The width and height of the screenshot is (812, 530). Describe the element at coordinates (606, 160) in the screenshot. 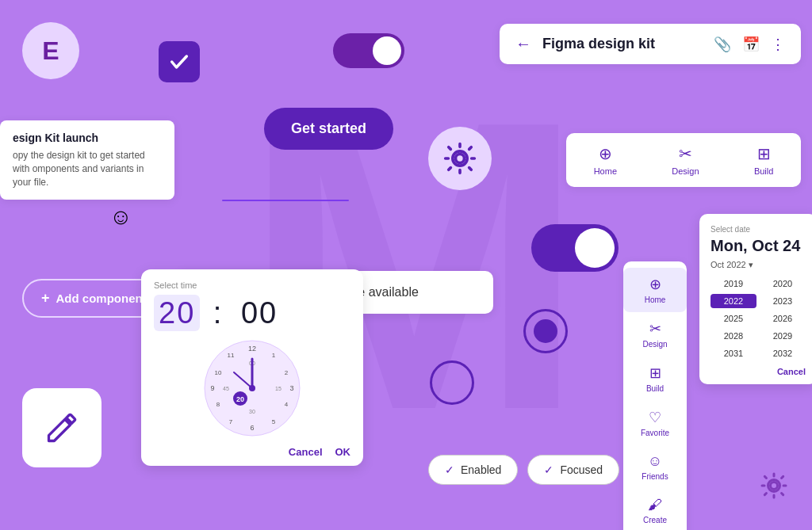

I see `nav-item-home: ⊕ Home` at that location.